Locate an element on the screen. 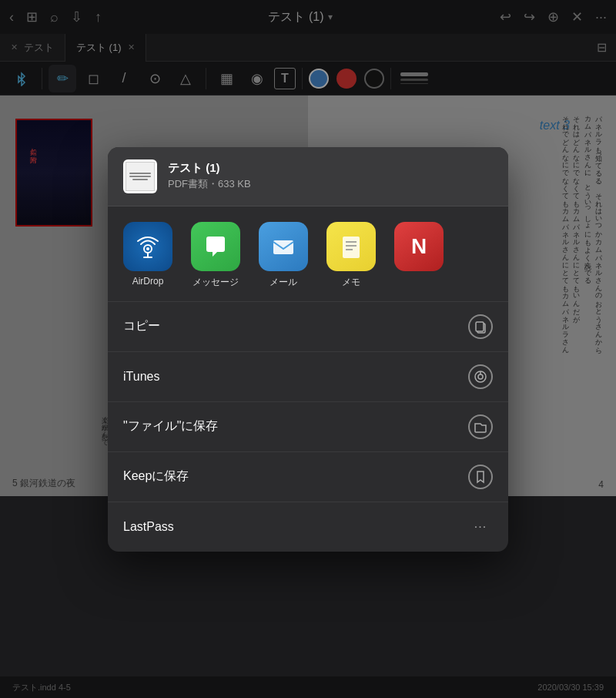 The height and width of the screenshot is (698, 616). mail-icon is located at coordinates (283, 247).